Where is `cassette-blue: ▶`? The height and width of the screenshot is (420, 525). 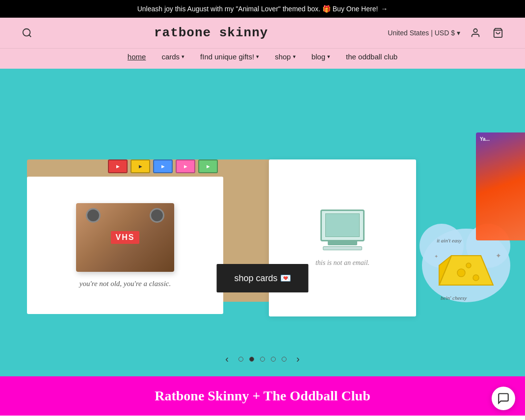 cassette-blue: ▶ is located at coordinates (163, 166).